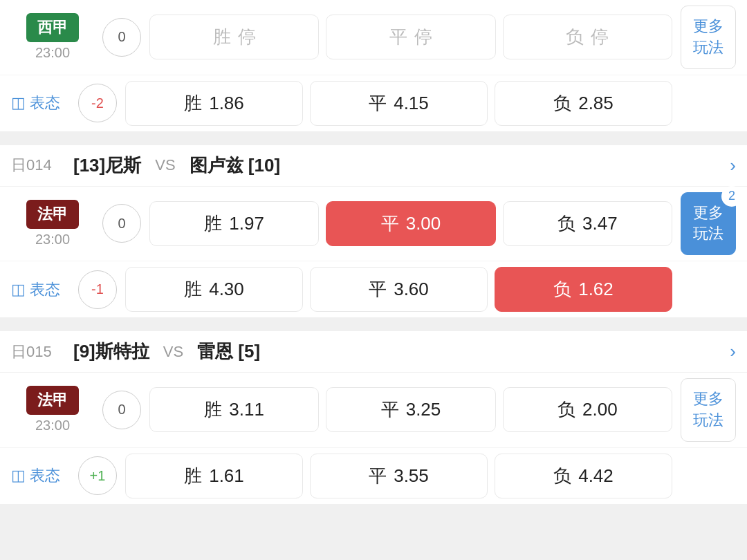  What do you see at coordinates (234, 224) in the screenshot?
I see `odds-cell-win-014-1: 胜 1.97` at bounding box center [234, 224].